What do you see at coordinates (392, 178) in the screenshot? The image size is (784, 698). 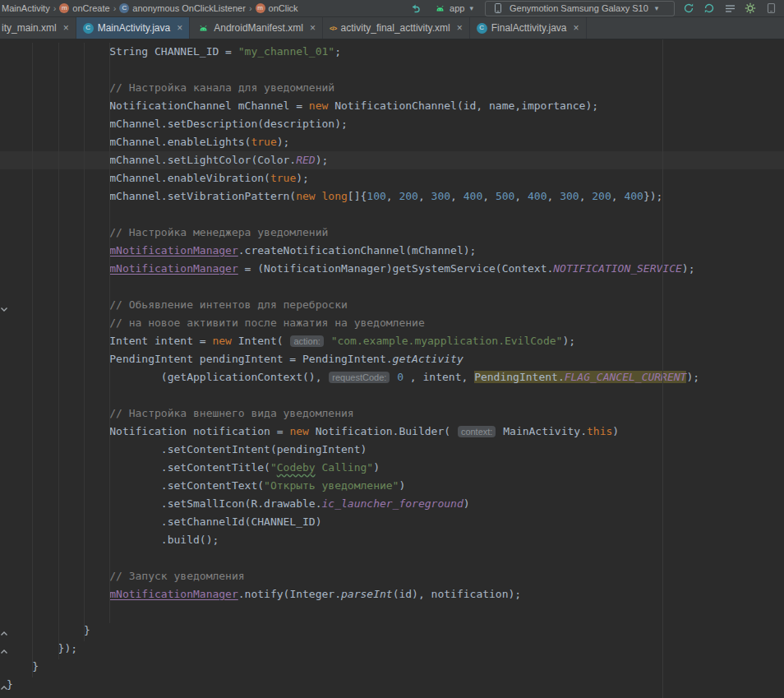 I see `code-line: mChannel.enableVibration(true);` at bounding box center [392, 178].